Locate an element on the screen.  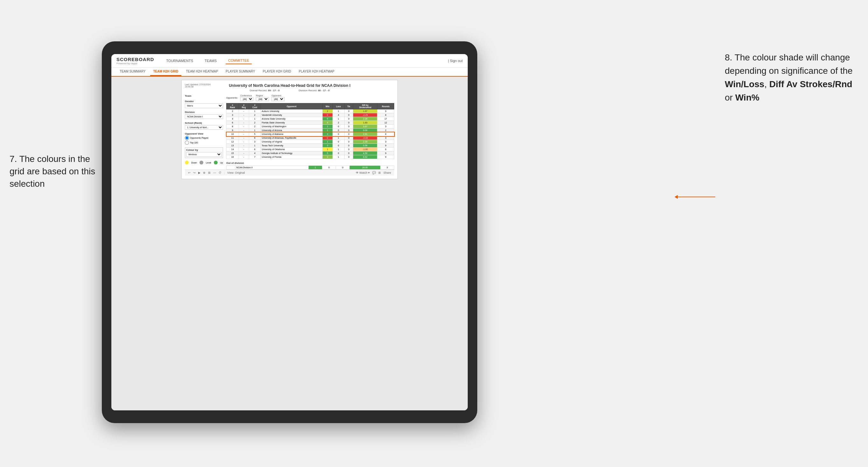
cell-opponent: Florida State University is located at coordinates (291, 123).